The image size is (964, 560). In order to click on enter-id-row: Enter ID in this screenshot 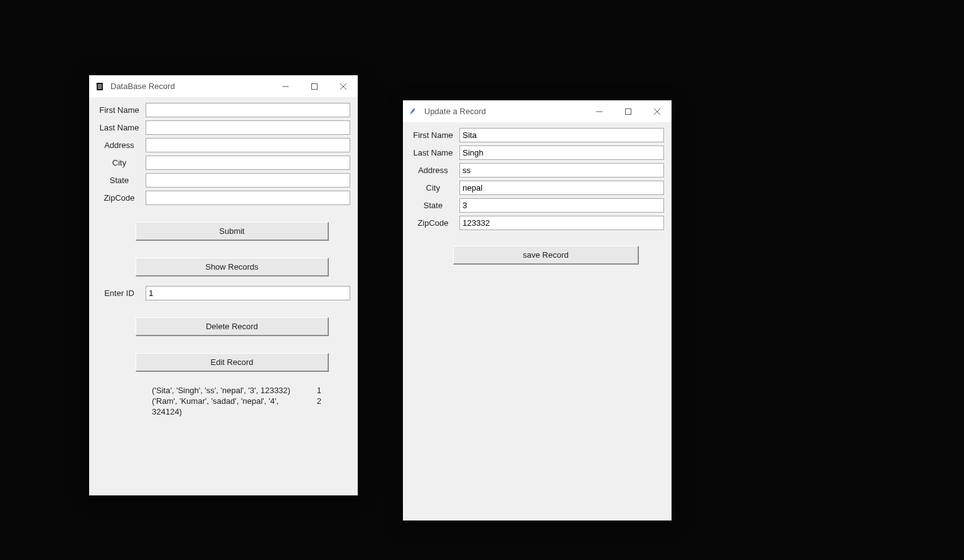, I will do `click(223, 293)`.